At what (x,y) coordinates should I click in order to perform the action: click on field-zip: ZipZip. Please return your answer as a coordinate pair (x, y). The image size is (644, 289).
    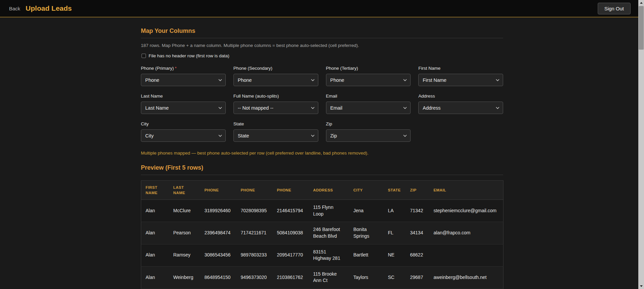
    Looking at the image, I should click on (368, 131).